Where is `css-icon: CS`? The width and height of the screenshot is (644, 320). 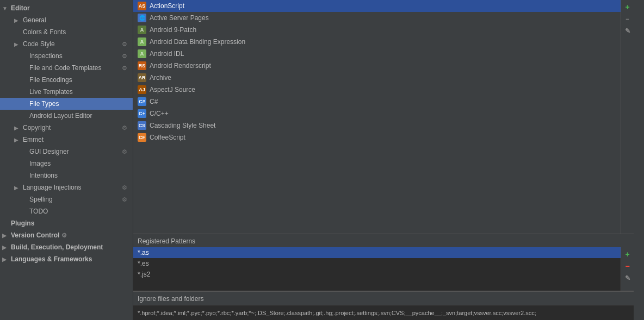
css-icon: CS is located at coordinates (142, 126).